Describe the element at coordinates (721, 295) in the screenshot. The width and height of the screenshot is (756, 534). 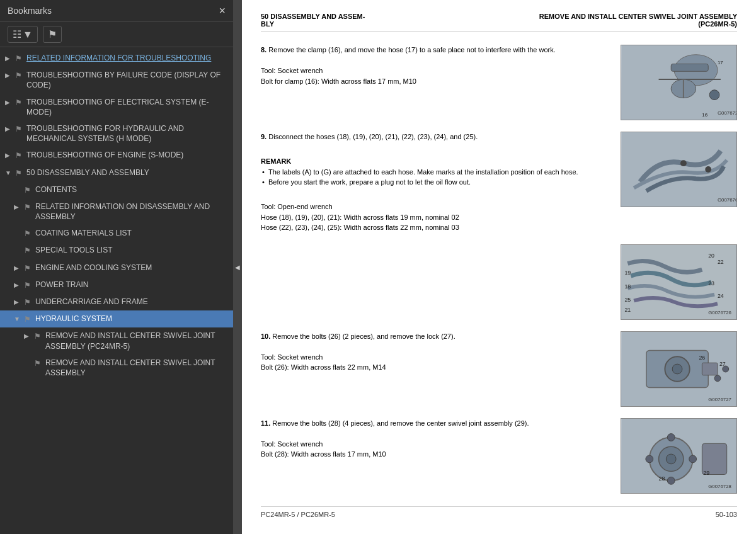
I see `svg-text: 24` at that location.